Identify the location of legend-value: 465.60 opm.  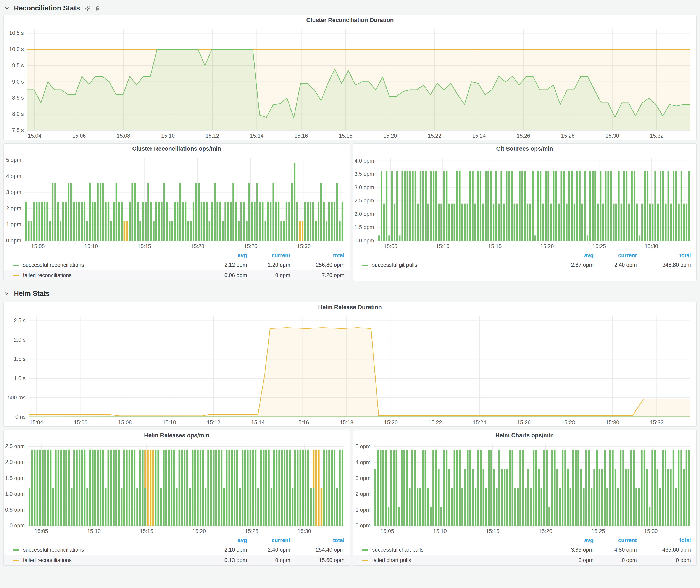
(664, 550).